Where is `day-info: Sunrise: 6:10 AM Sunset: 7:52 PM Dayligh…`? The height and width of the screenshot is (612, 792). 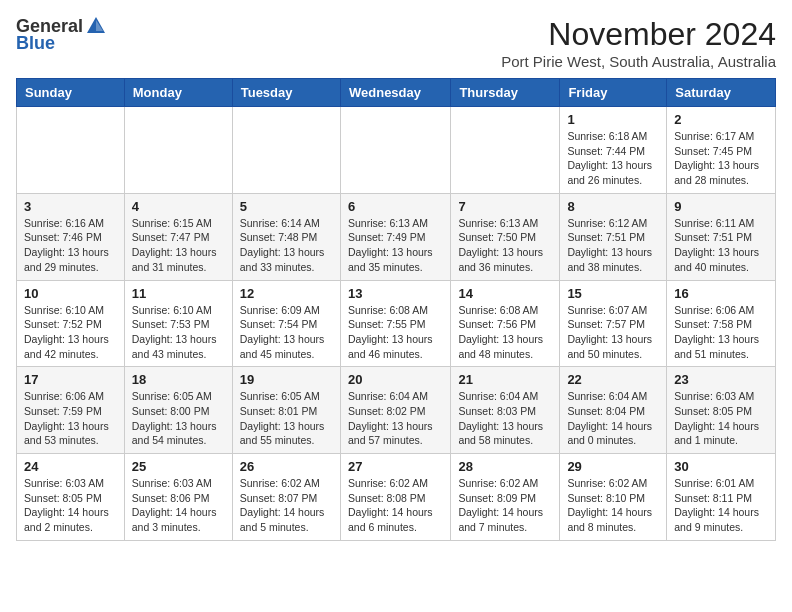
day-info: Sunrise: 6:10 AM Sunset: 7:52 PM Dayligh… is located at coordinates (70, 332).